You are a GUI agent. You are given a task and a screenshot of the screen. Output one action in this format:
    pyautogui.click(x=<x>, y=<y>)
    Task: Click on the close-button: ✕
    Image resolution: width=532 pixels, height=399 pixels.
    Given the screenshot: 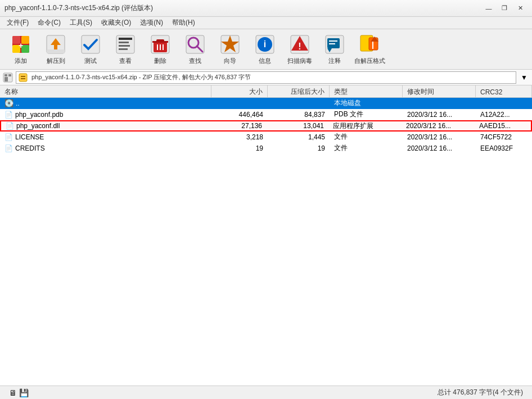 What is the action you would take?
    pyautogui.click(x=520, y=8)
    